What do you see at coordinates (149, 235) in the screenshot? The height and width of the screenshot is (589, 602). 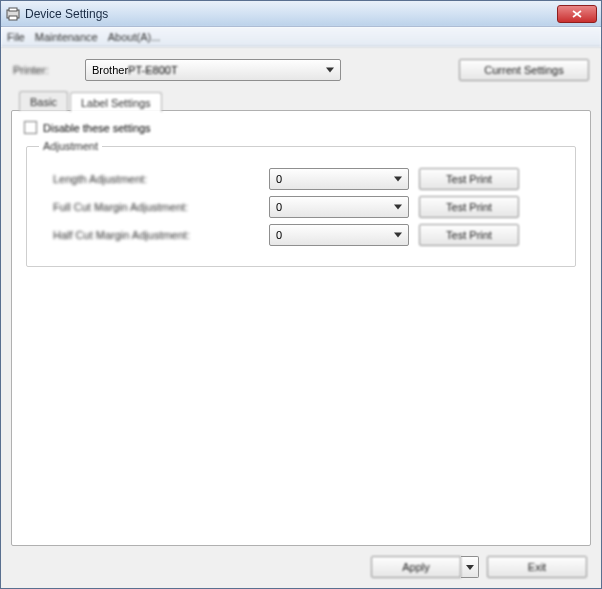 I see `half-cut-margin-label: Half Cut Margin Adjustment:` at bounding box center [149, 235].